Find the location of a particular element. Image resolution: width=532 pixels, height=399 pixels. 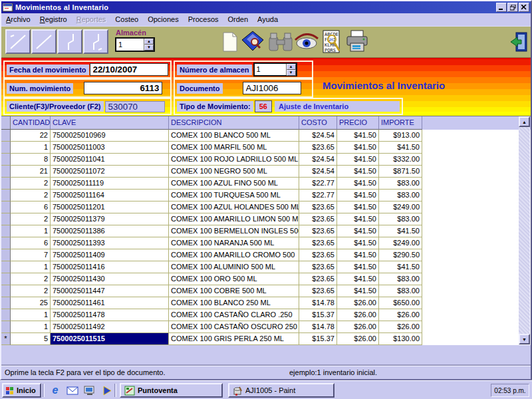

menu-reportes: Reportes is located at coordinates (92, 20).